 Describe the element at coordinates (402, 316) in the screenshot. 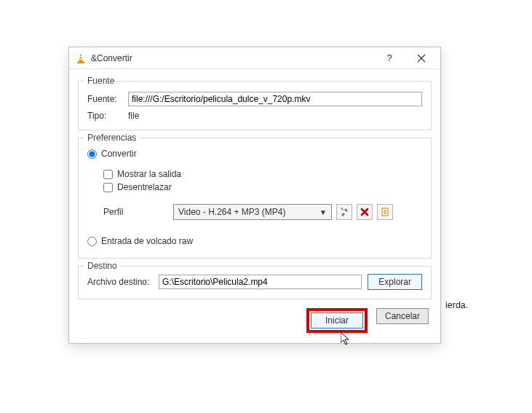

I see `cancel-button: Cancelar` at that location.